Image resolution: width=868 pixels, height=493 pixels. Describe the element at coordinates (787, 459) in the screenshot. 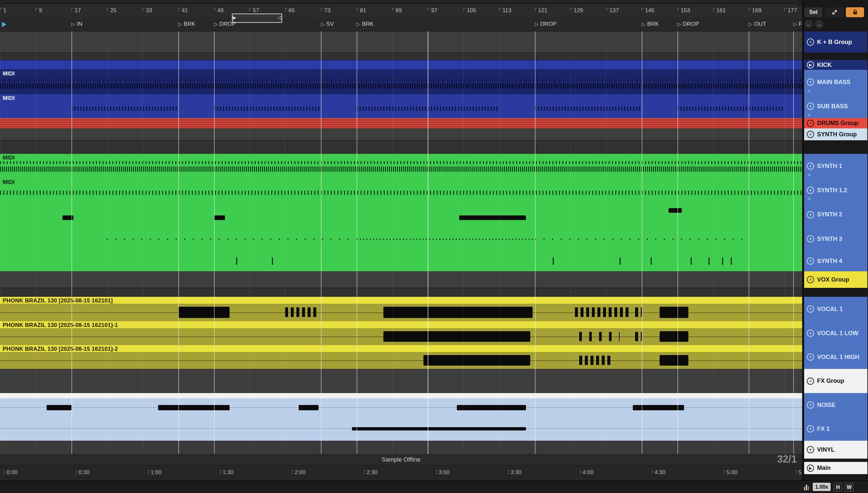

I see `beat-time-display: 32/1` at that location.